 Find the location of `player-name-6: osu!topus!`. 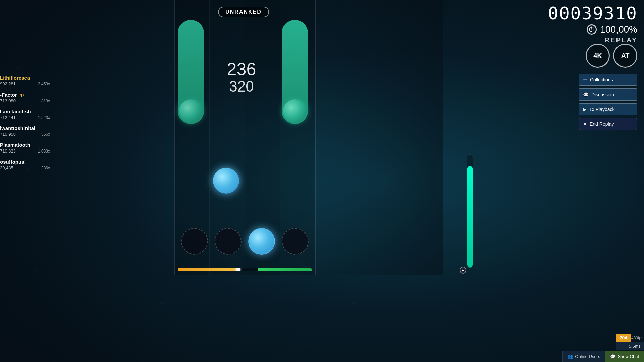

player-name-6: osu!topus! is located at coordinates (25, 162).